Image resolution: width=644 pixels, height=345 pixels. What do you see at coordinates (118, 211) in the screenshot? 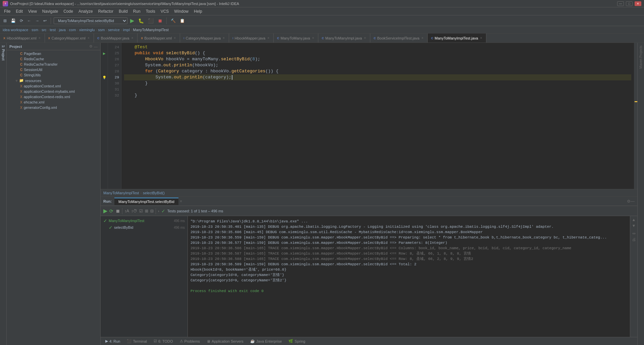
I see `run-stop: ⏹` at bounding box center [118, 211].